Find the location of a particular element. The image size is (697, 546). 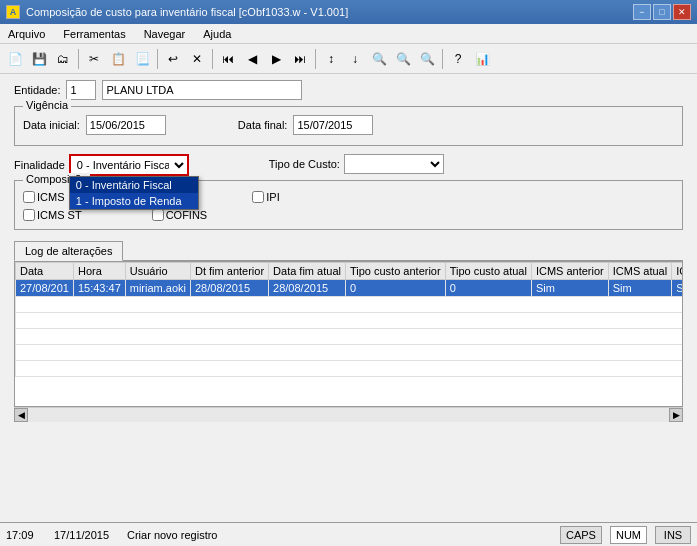

toolbar-search1: 🔍 is located at coordinates (379, 59).